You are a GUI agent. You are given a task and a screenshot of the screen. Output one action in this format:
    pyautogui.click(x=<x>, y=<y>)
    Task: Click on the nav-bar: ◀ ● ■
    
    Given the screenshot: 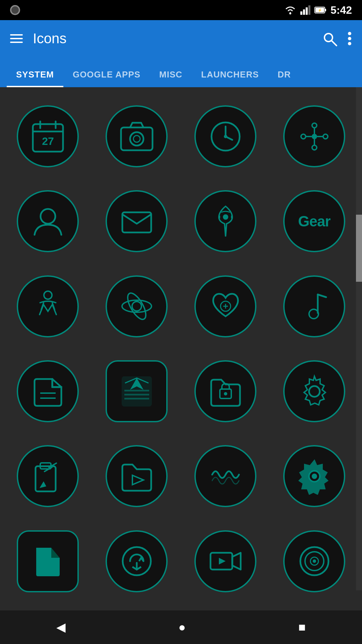 What is the action you would take?
    pyautogui.click(x=181, y=627)
    